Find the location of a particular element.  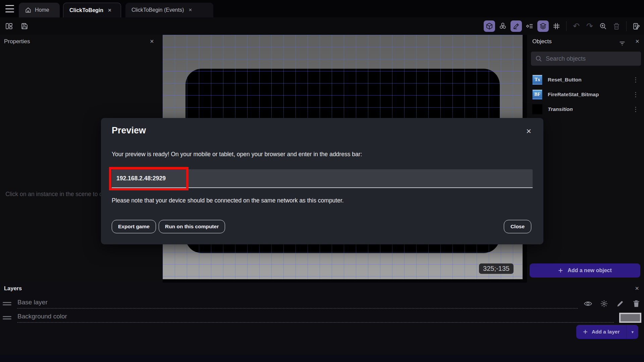

add-layer-button: + Add a layer is located at coordinates (601, 332).